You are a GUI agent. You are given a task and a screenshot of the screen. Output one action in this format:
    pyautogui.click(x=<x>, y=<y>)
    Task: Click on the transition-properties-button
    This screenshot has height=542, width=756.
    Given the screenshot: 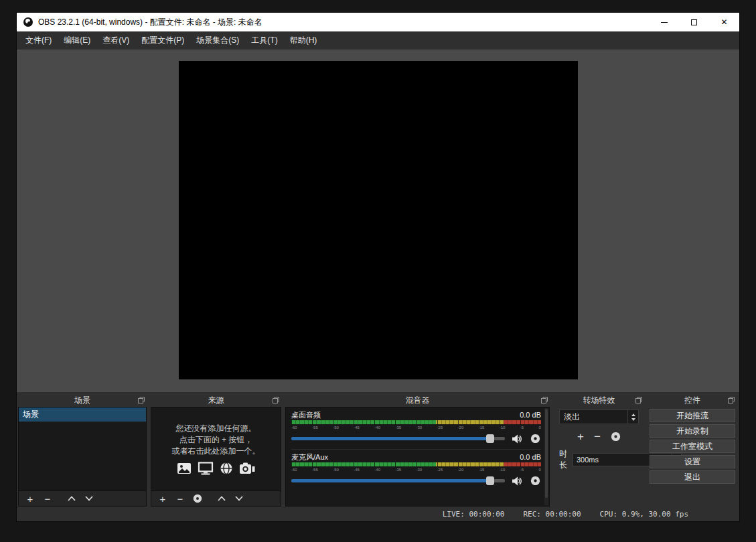 What is the action you would take?
    pyautogui.click(x=616, y=436)
    